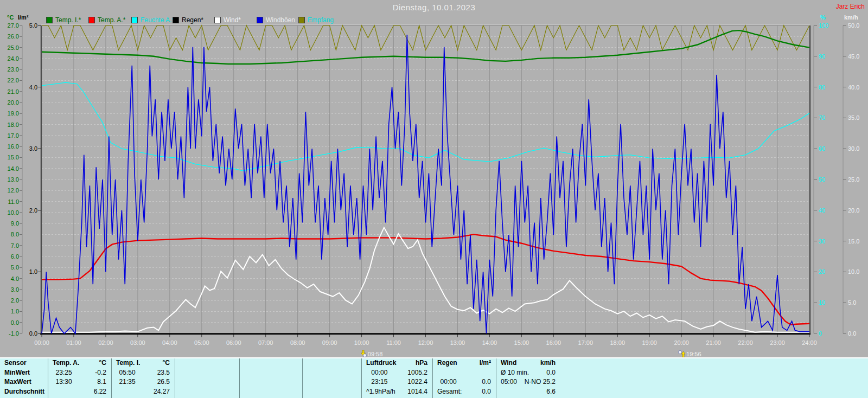 Image resolution: width=868 pixels, height=398 pixels. What do you see at coordinates (380, 363) in the screenshot?
I see `col-header: Luftdruck` at bounding box center [380, 363].